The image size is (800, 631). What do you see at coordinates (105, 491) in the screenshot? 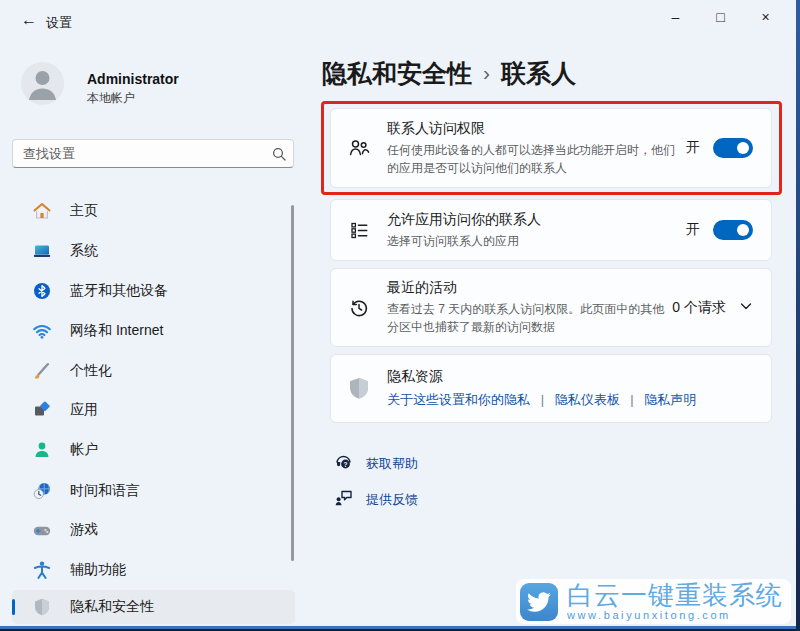
I see `sidebar-item-label: 时间和语言` at bounding box center [105, 491].